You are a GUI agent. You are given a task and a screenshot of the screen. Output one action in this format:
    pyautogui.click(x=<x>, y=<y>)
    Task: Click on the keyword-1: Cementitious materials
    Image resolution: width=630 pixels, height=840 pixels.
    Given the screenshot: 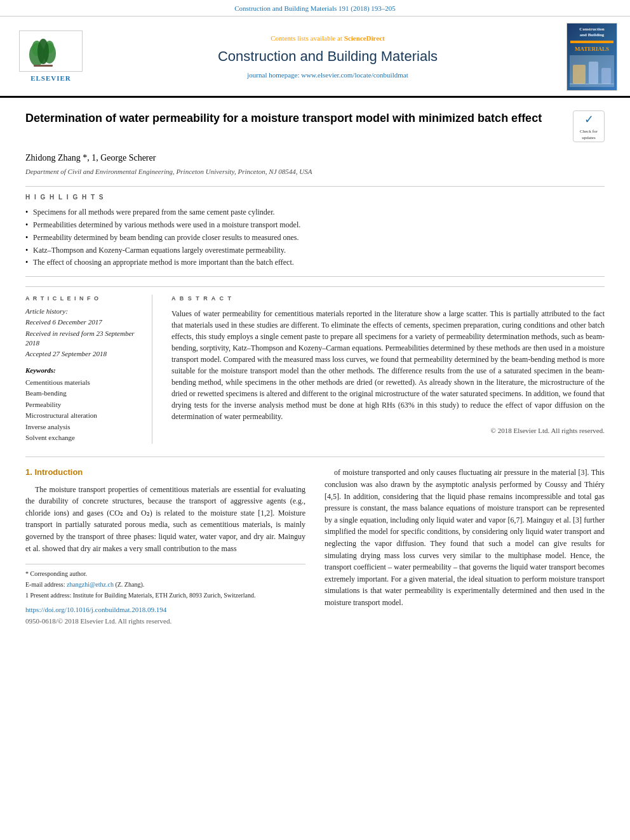 What is the action you would take?
    pyautogui.click(x=84, y=382)
    